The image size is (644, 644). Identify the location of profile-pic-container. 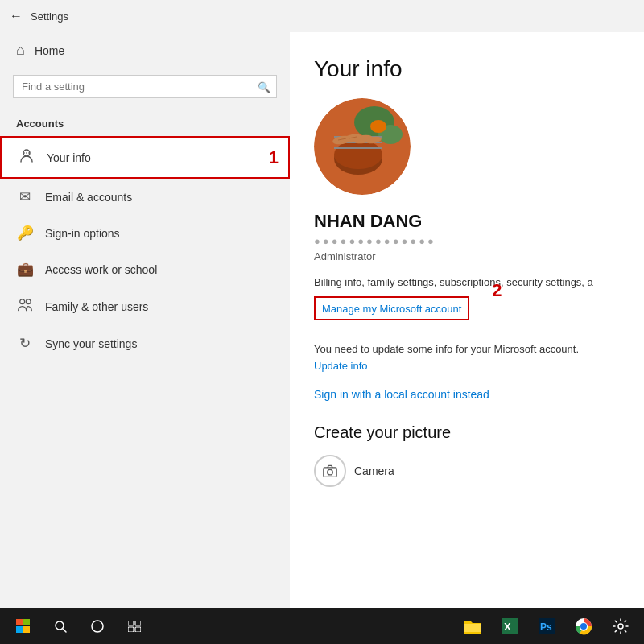
(467, 147).